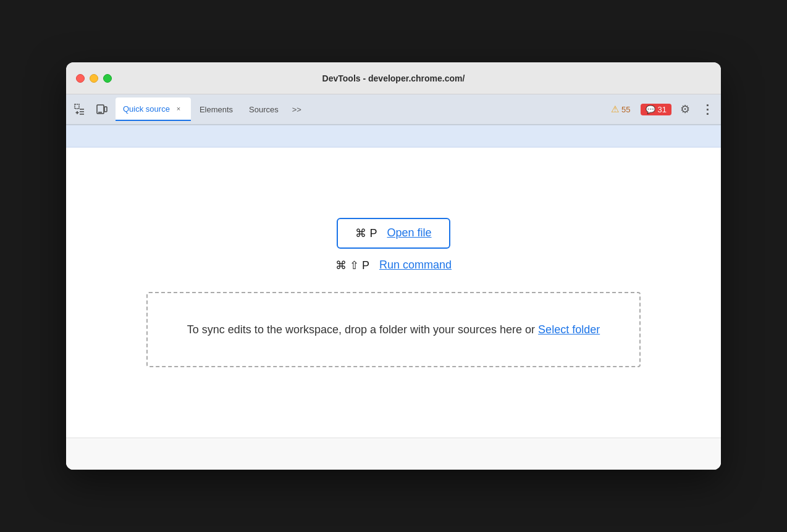 The image size is (787, 532). What do you see at coordinates (394, 110) in the screenshot?
I see `tab-bar: Quick source × Elements Sources >> ⚠ 55 …` at bounding box center [394, 110].